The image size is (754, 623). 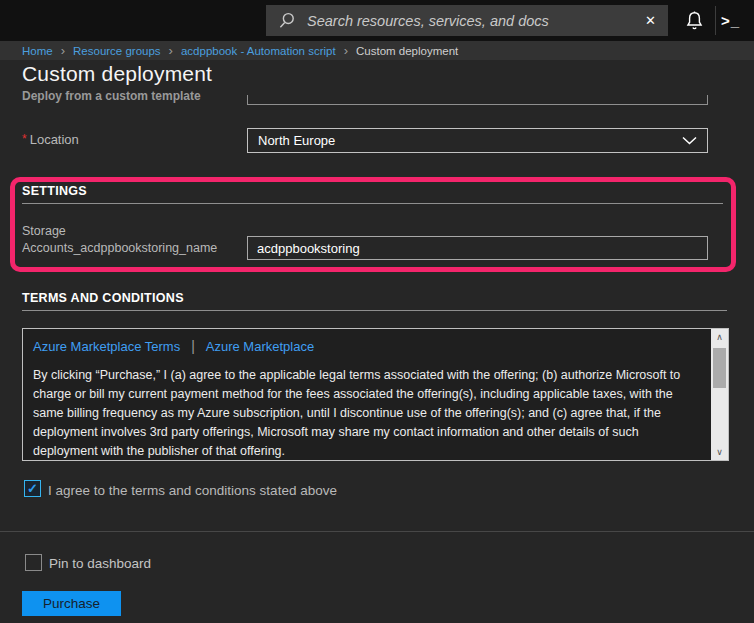 I want to click on search-placeholder: Search resources, services, and docs, so click(x=476, y=21).